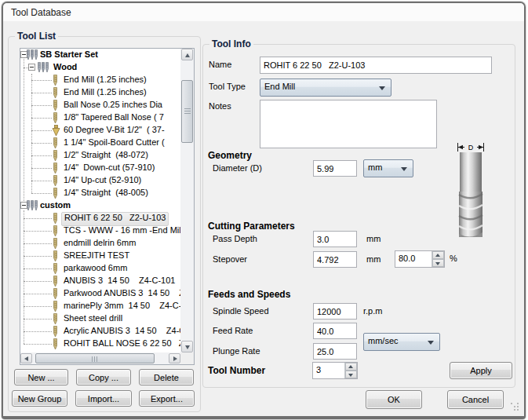 The width and height of the screenshot is (528, 420). I want to click on tree-item-label: parkawood 6mm, so click(96, 268).